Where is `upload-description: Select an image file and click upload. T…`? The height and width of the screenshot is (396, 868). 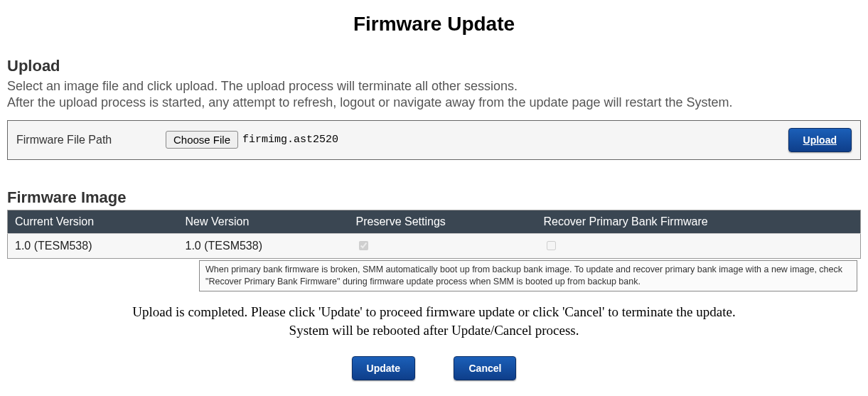
upload-description: Select an image file and click upload. T… is located at coordinates (434, 95).